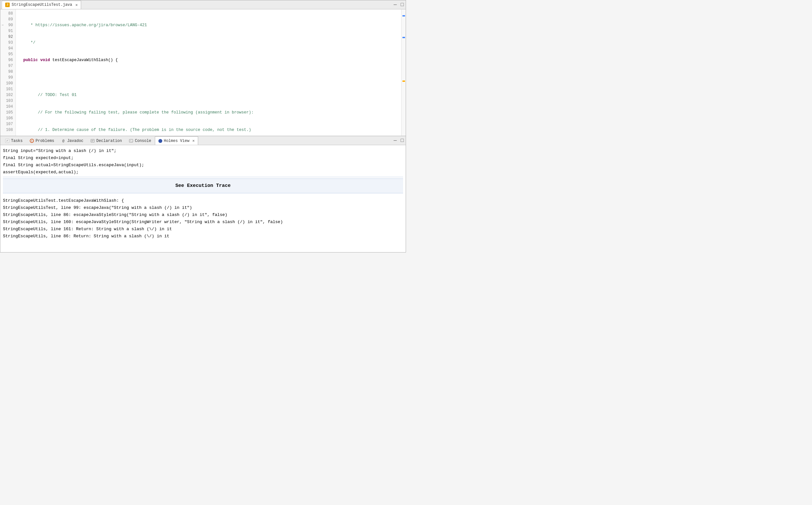  Describe the element at coordinates (203, 141) in the screenshot. I see `bottom-tab-bar: ✓ Tasks ! Problems @ Javadoc` at that location.